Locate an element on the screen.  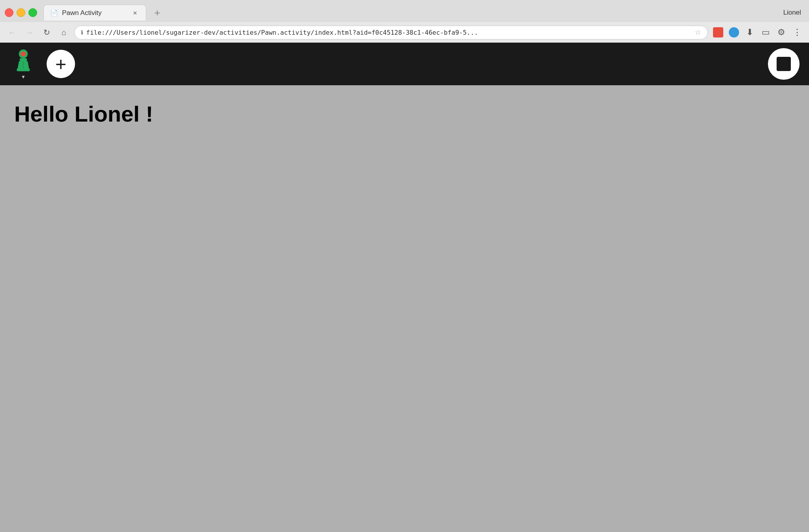
page-body: Hello Lionel ! is located at coordinates (404, 114).